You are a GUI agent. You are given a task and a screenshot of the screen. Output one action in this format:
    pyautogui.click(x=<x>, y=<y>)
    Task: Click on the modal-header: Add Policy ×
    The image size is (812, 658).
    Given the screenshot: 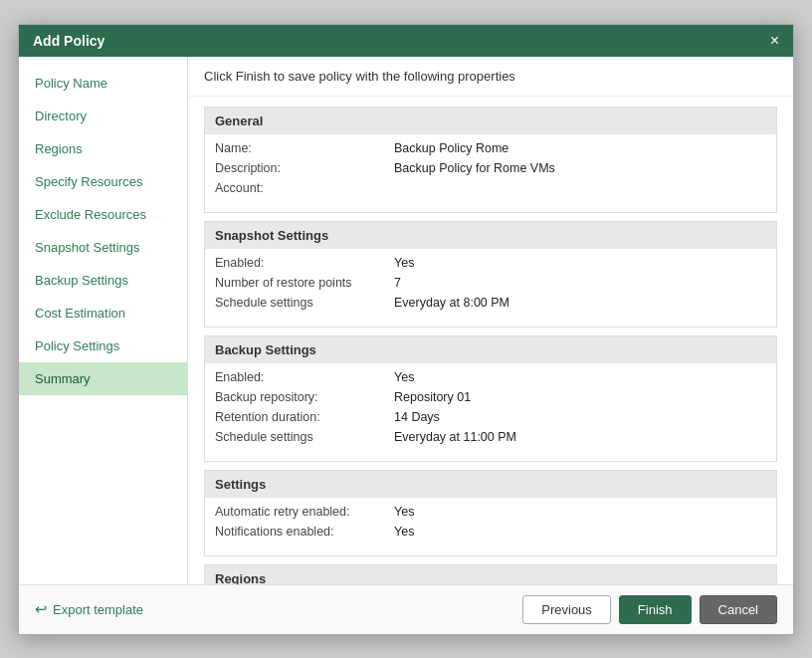 What is the action you would take?
    pyautogui.click(x=406, y=41)
    